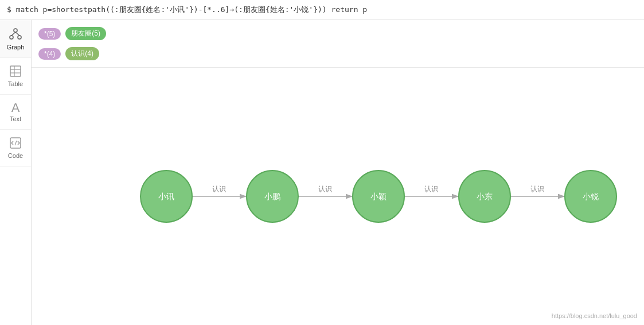 This screenshot has height=325, width=644. I want to click on sidebar-item-graph: Graph, so click(15, 39).